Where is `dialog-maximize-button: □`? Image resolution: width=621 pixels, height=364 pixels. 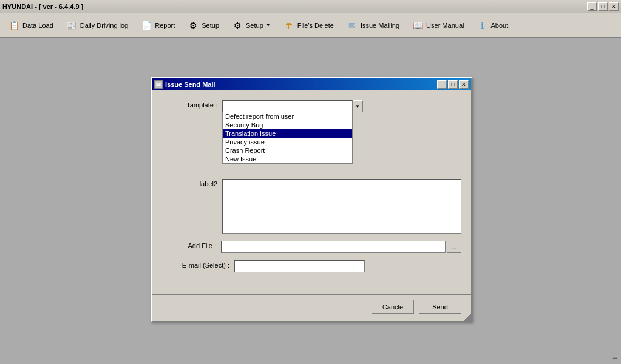
dialog-maximize-button: □ is located at coordinates (453, 84).